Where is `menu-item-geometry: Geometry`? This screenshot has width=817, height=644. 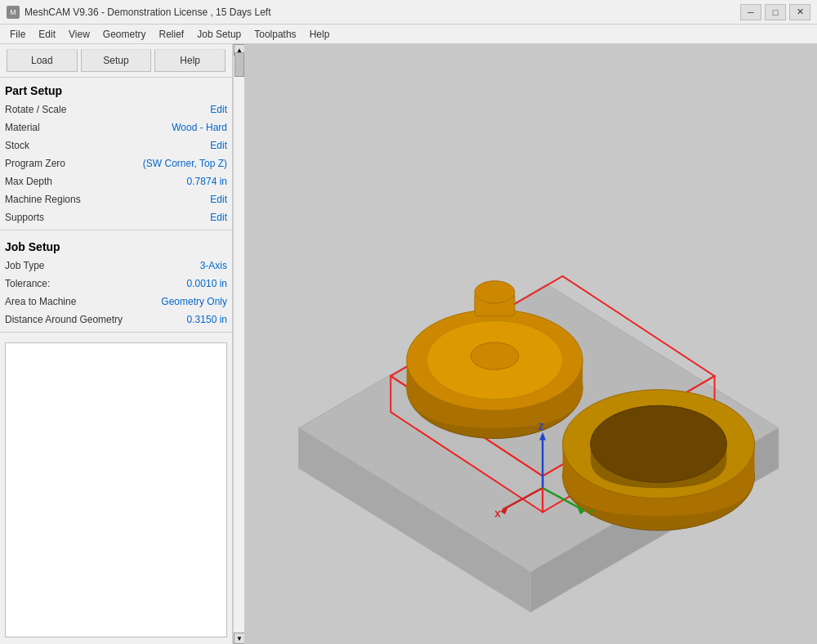 menu-item-geometry: Geometry is located at coordinates (124, 34).